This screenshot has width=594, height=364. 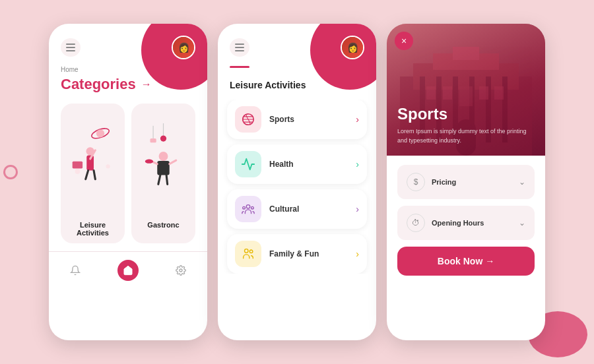 I want to click on avatar-2: 👩, so click(x=352, y=47).